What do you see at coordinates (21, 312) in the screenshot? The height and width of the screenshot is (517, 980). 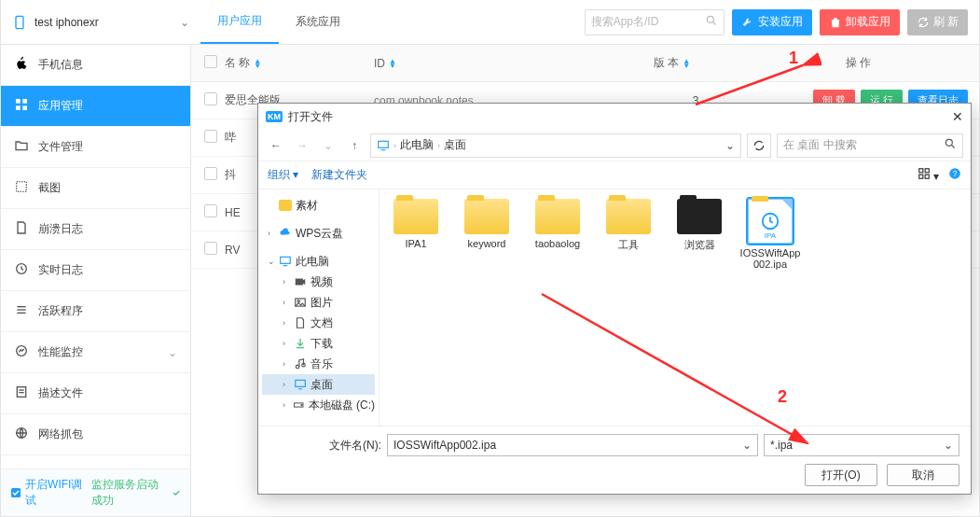 I see `list-icon` at bounding box center [21, 312].